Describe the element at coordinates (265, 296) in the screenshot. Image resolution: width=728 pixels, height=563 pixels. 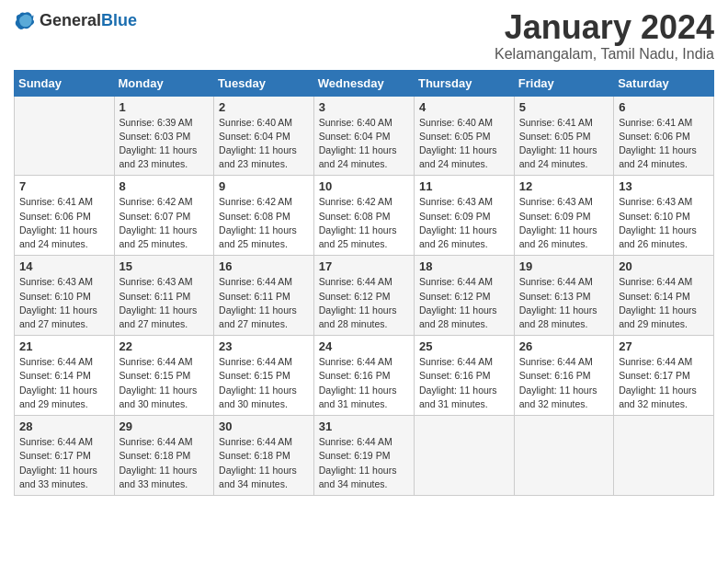
I see `day-cell-16: 16Sunrise: 6:44 AMSunset: 6:11 PMDayligh…` at that location.